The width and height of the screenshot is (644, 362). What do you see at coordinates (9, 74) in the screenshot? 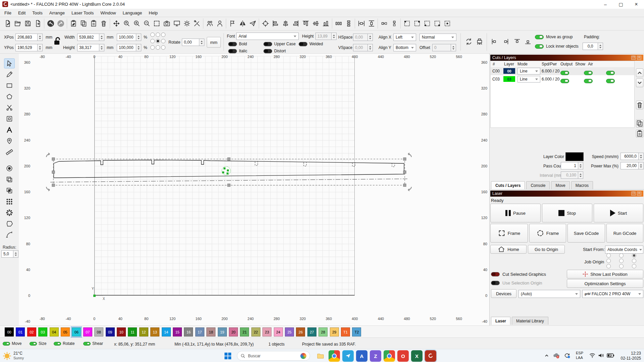
I see `draw-lines-tool` at bounding box center [9, 74].